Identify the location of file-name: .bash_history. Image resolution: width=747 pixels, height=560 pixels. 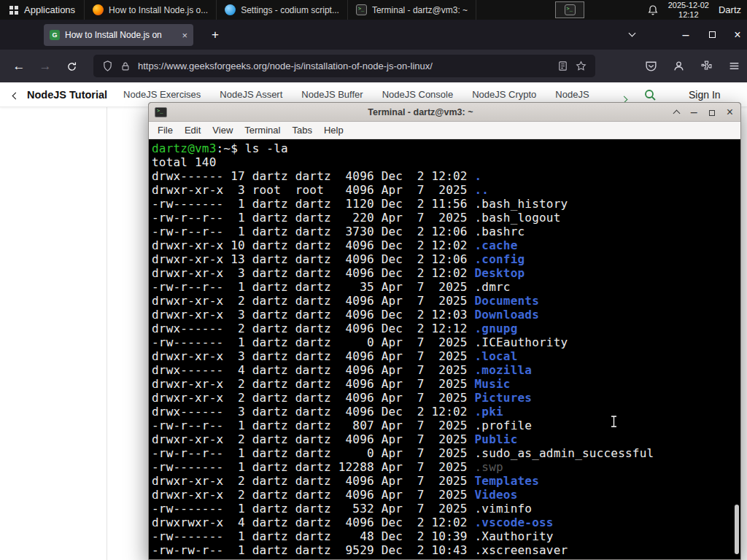
(521, 204).